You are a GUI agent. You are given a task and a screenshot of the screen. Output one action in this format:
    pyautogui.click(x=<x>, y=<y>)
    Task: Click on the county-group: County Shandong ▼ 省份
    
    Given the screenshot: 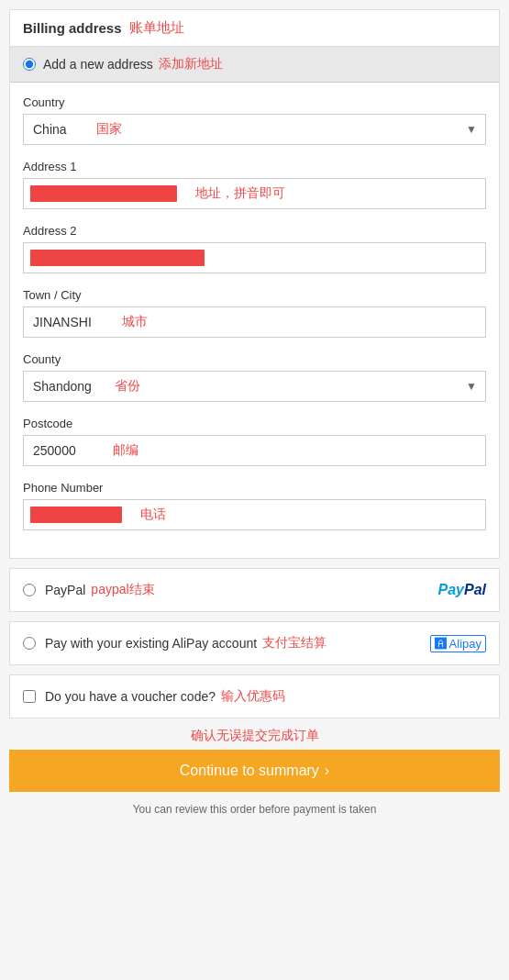 What is the action you would take?
    pyautogui.click(x=255, y=377)
    